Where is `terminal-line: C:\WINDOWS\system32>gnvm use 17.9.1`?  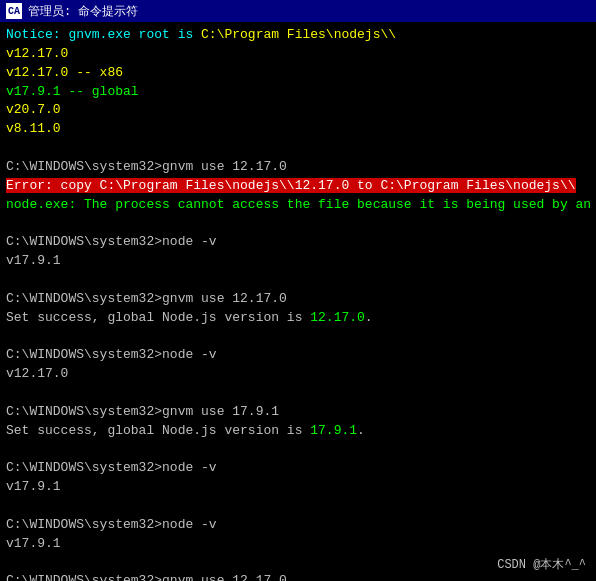
terminal-line: C:\WINDOWS\system32>gnvm use 17.9.1 is located at coordinates (298, 412).